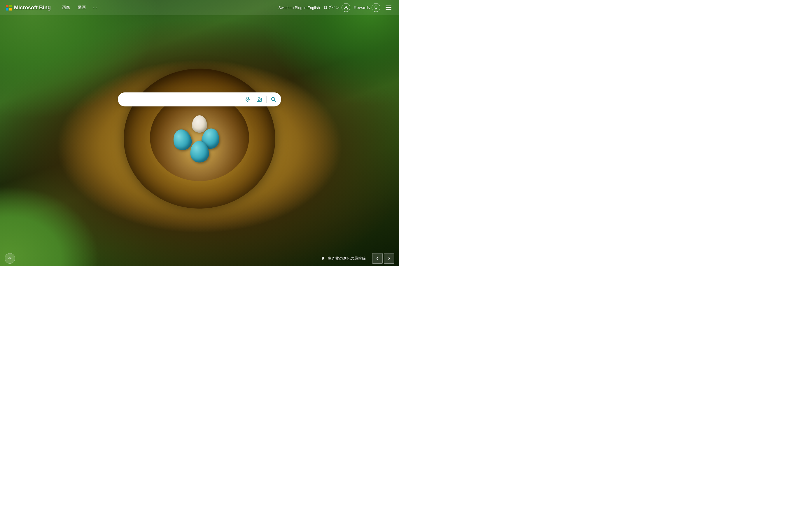 Image resolution: width=798 pixels, height=532 pixels. What do you see at coordinates (299, 7) in the screenshot?
I see `switch-language-button: Switch to Bing in English` at bounding box center [299, 7].